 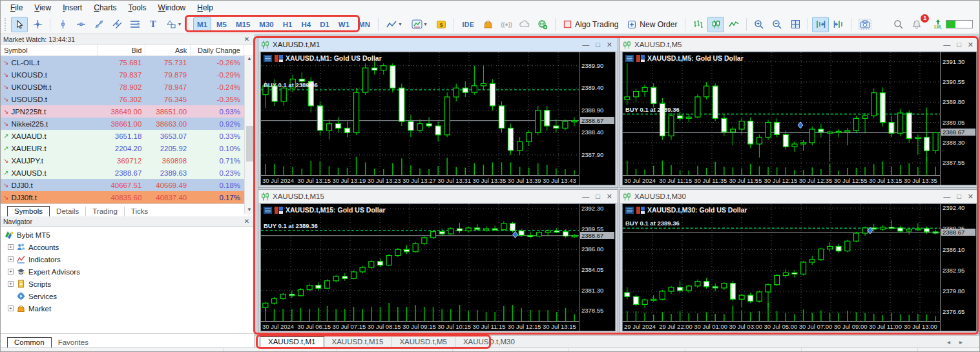 What do you see at coordinates (129, 260) in the screenshot?
I see `sidebar-item-indicators: +Indicators` at bounding box center [129, 260].